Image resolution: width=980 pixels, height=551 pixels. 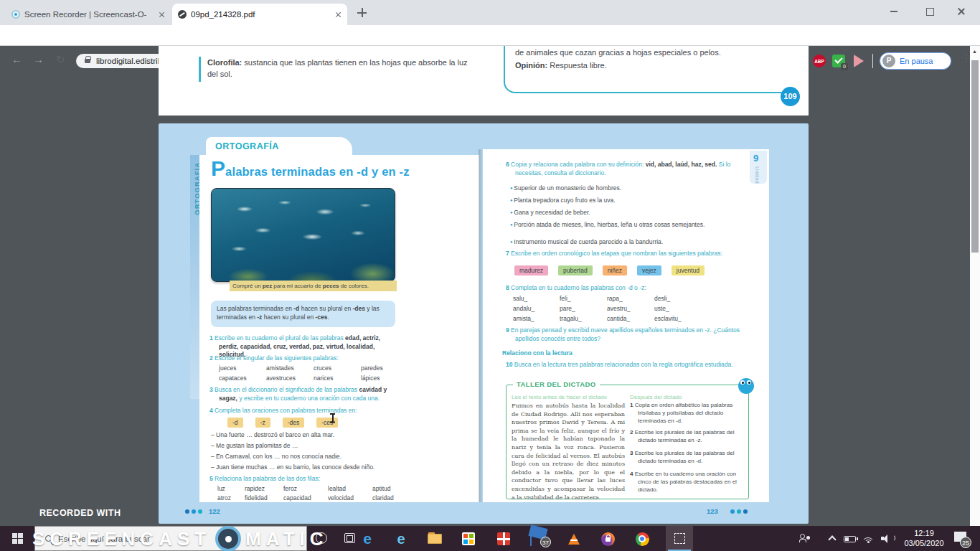 I want to click on frog-mascot-icon, so click(x=746, y=386).